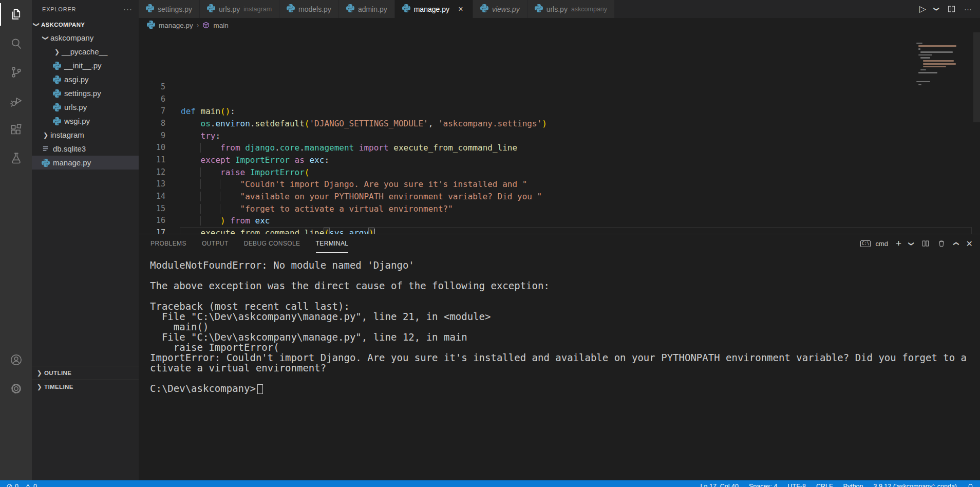 This screenshot has height=487, width=980. I want to click on line-content: "forget to activate a virtual environmen…, so click(309, 209).